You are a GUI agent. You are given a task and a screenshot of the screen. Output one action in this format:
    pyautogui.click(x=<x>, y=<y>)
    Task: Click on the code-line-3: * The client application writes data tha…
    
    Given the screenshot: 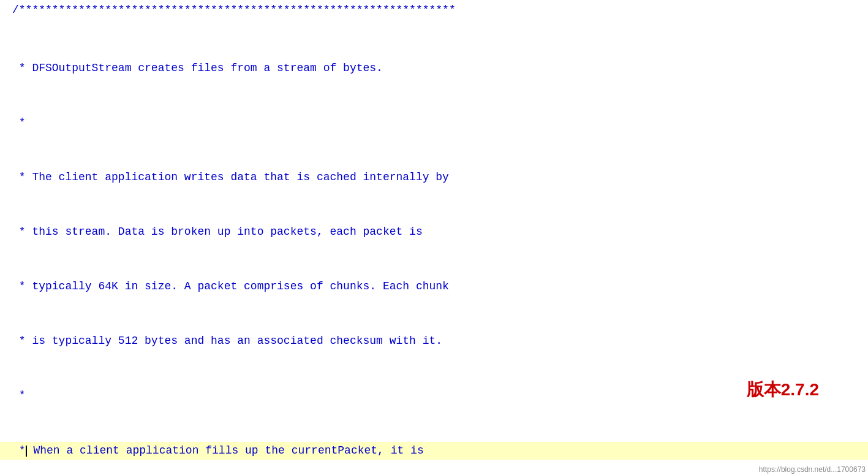 What is the action you would take?
    pyautogui.click(x=436, y=178)
    